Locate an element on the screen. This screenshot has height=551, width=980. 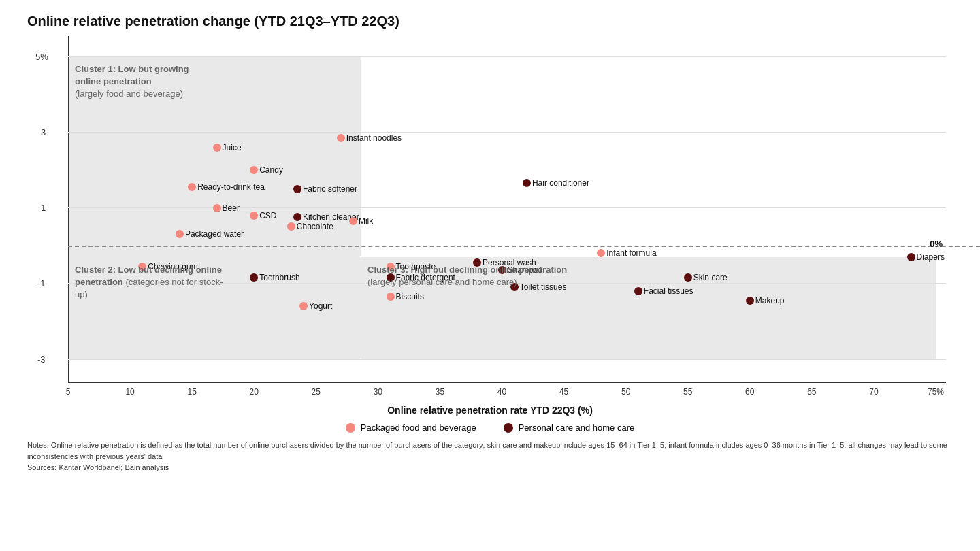
label-milk: Milk is located at coordinates (366, 221).